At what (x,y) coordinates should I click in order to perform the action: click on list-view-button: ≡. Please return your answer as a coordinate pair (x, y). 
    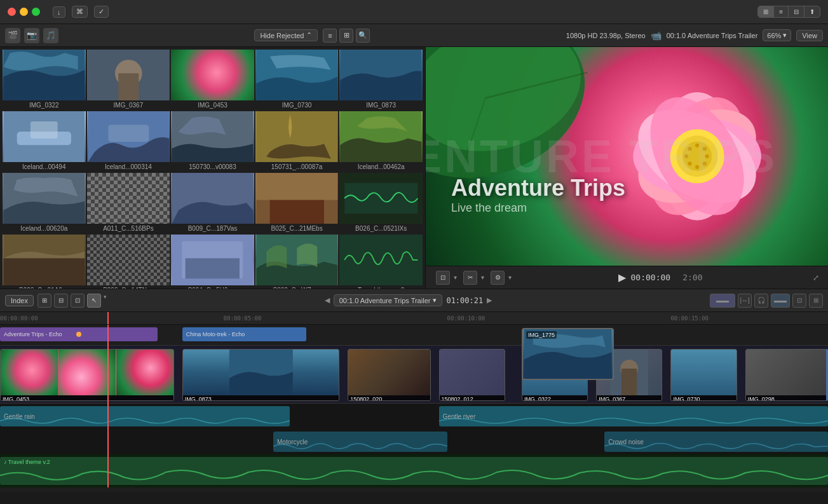
    Looking at the image, I should click on (782, 11).